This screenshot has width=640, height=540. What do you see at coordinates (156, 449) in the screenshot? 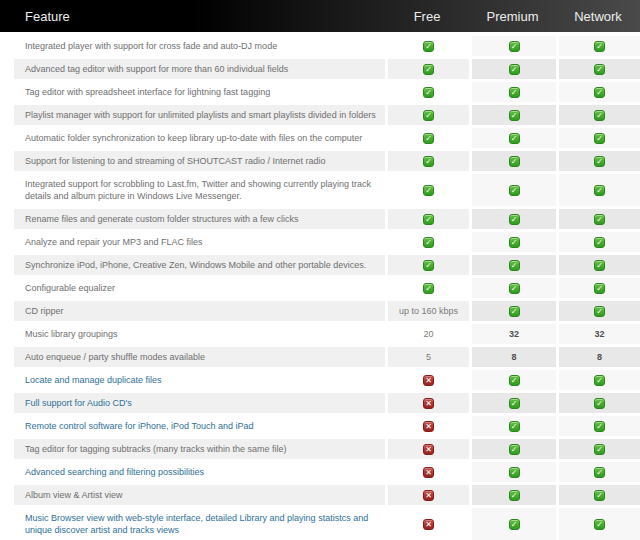
I see `feature-label: Tag editor for tagging subtracks (many t…` at bounding box center [156, 449].